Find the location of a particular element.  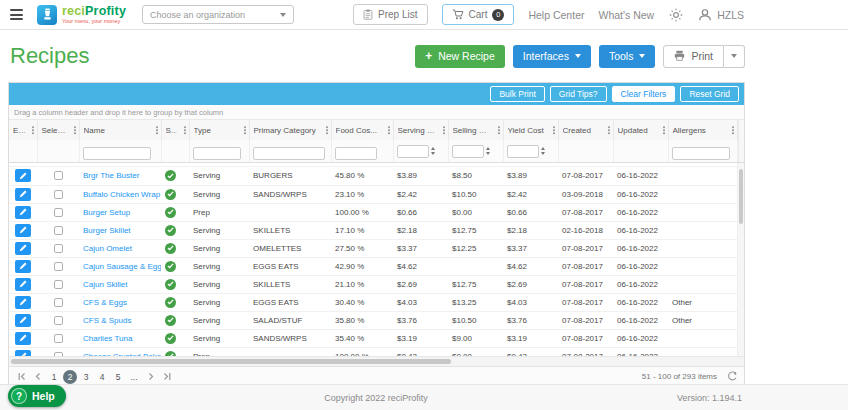

column-header-select-a: Select A... is located at coordinates (58, 130).